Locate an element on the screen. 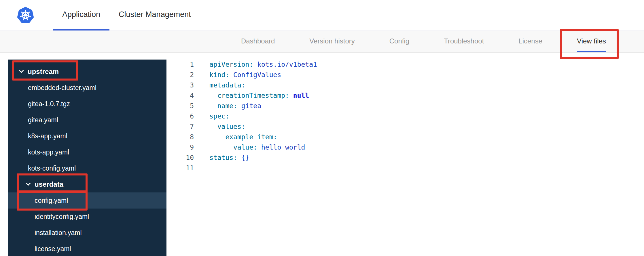 The image size is (644, 256). code-line: 3metadata: is located at coordinates (405, 85).